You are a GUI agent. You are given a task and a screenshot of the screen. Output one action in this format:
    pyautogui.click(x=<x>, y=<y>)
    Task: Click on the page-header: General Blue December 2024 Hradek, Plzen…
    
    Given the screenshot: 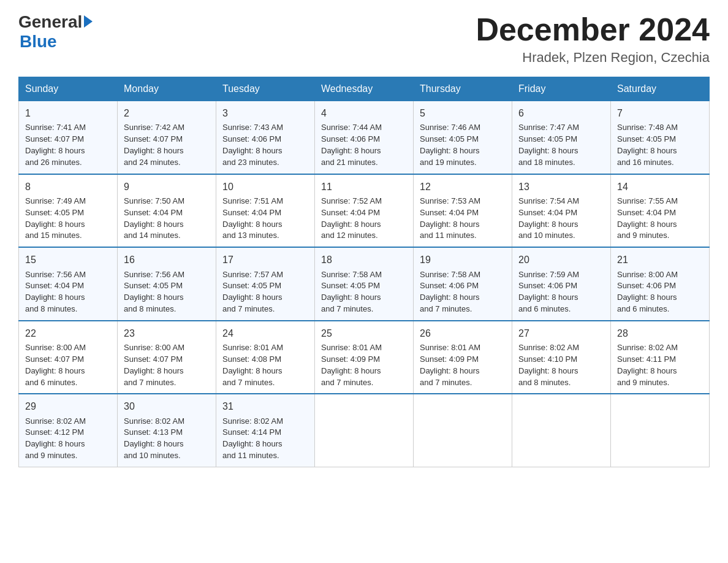 What is the action you would take?
    pyautogui.click(x=364, y=39)
    